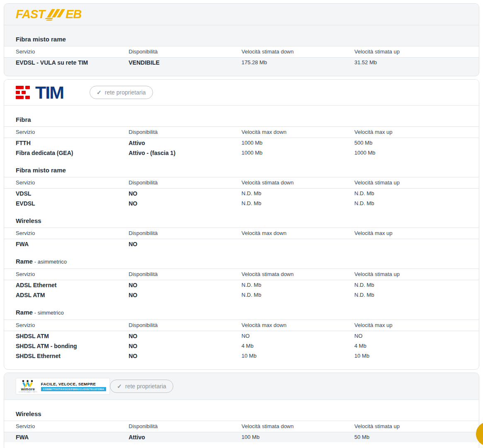  What do you see at coordinates (53, 92) in the screenshot?
I see `logo-slot-tim: TIM` at bounding box center [53, 92].